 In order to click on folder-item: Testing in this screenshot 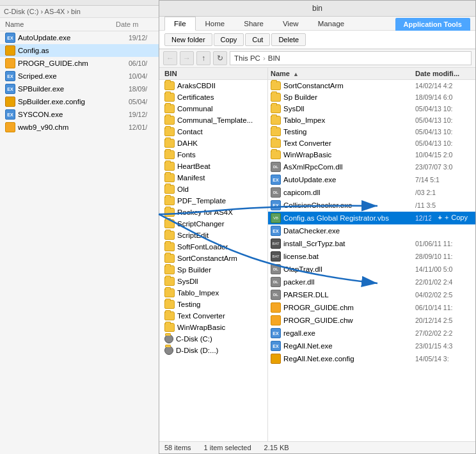, I will do `click(214, 304)`.